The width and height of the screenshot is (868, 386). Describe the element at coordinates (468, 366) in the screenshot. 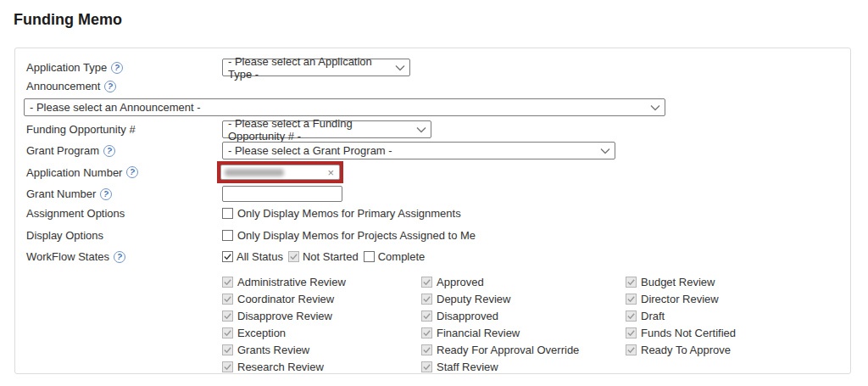

I see `workflow-state-label: Staff Review` at that location.